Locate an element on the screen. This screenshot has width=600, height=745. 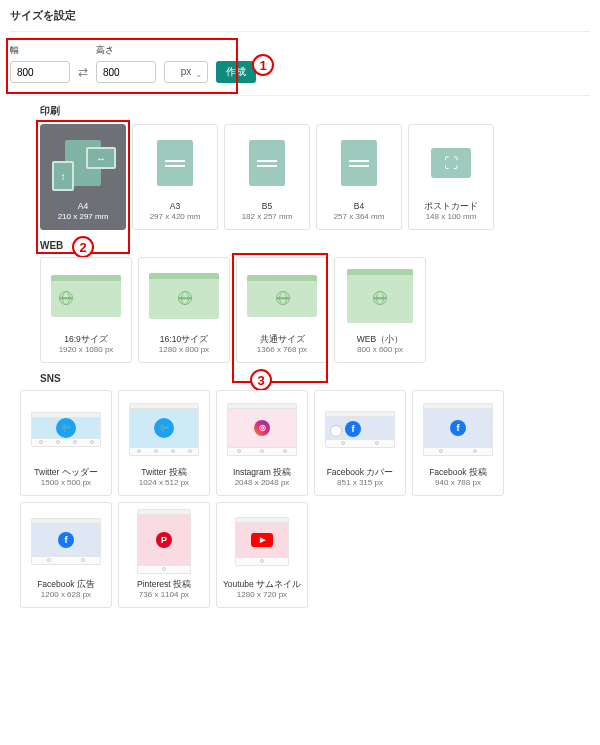
height-label: 高さ is located at coordinates (126, 50).